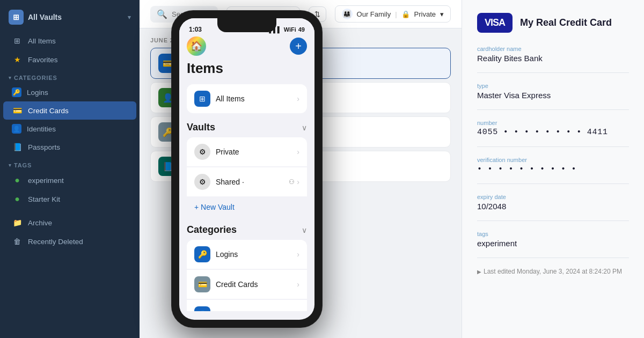 The image size is (644, 338). I want to click on detail-type: type Master Visa Express, so click(553, 91).